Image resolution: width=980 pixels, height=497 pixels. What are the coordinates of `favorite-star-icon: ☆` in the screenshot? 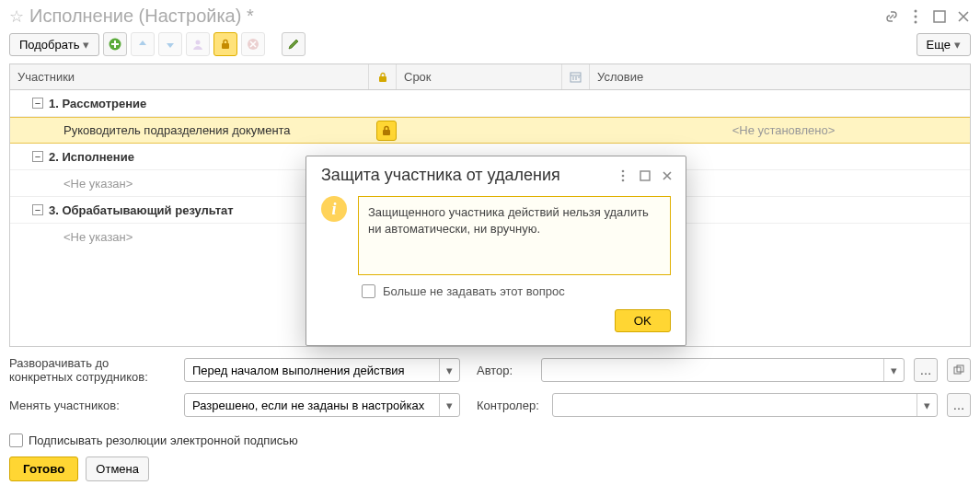 It's located at (17, 17).